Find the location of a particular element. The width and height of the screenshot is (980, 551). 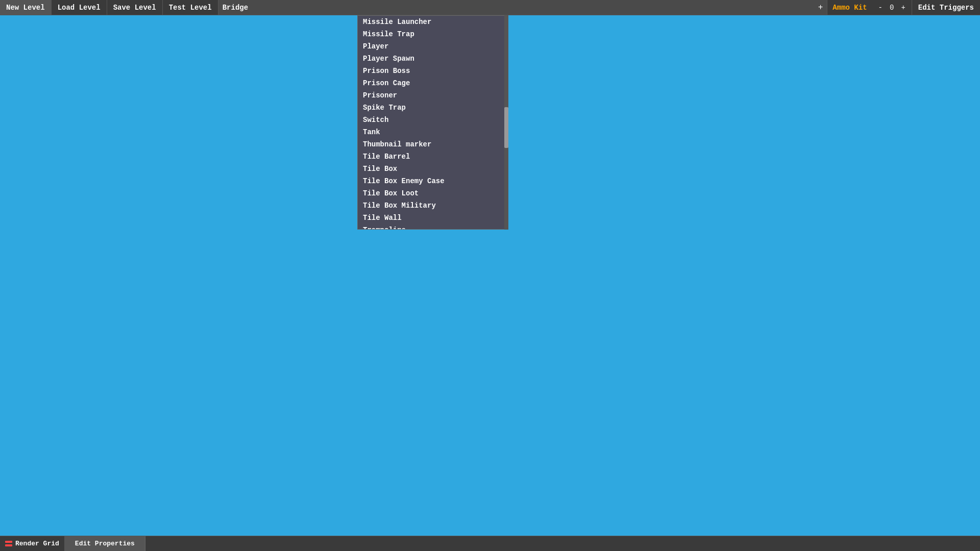

render-grid-label: Render Grid is located at coordinates (37, 544).